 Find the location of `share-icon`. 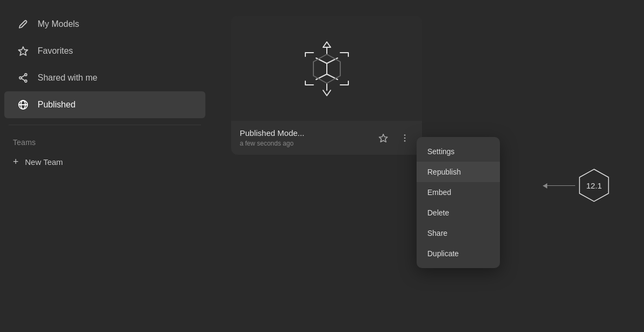

share-icon is located at coordinates (23, 78).